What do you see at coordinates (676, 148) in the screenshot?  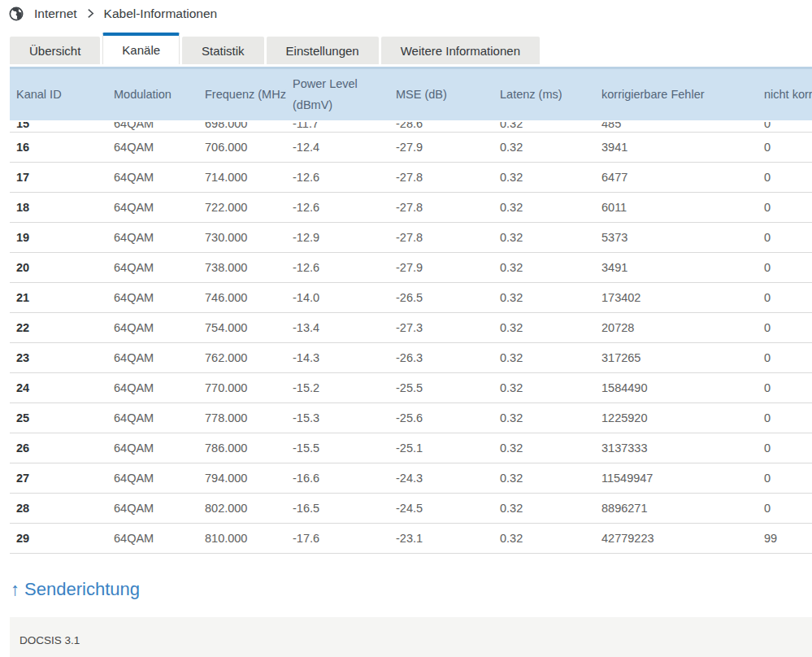 I see `table-cell: 3941` at bounding box center [676, 148].